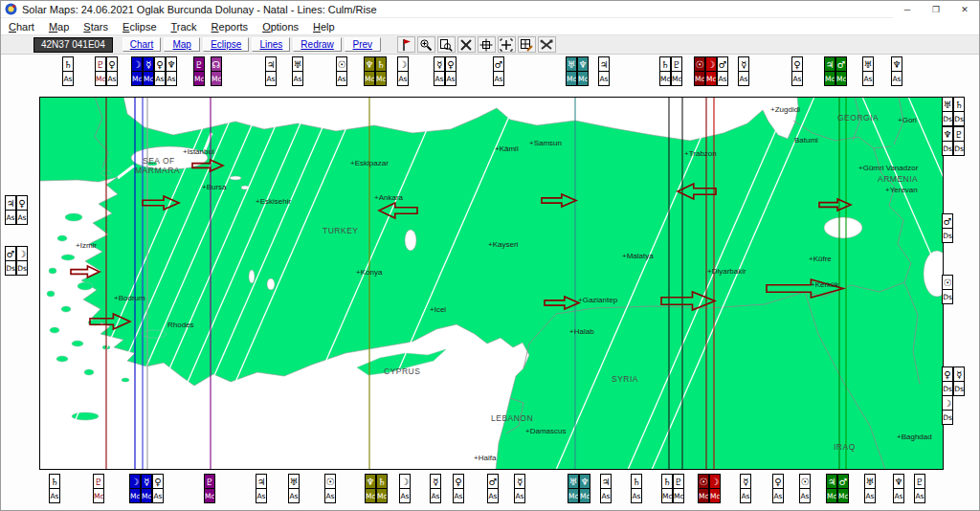 The image size is (980, 511). Describe the element at coordinates (871, 488) in the screenshot. I see `planet-line-label: ♅As` at that location.